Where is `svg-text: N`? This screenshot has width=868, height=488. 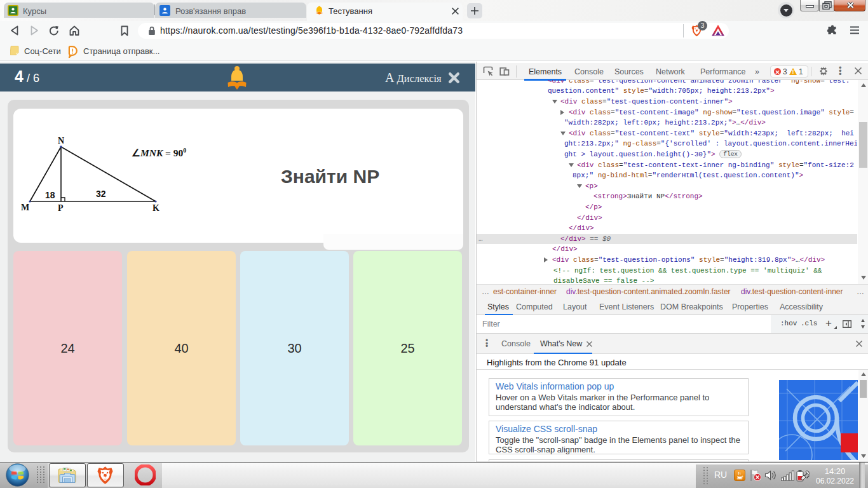
svg-text: N is located at coordinates (61, 141).